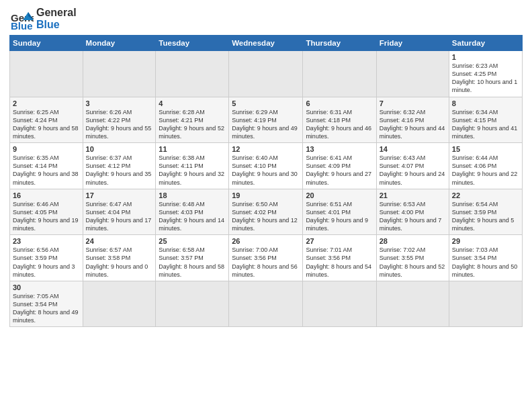 This screenshot has width=532, height=411. Describe the element at coordinates (486, 57) in the screenshot. I see `day-number: 1` at that location.